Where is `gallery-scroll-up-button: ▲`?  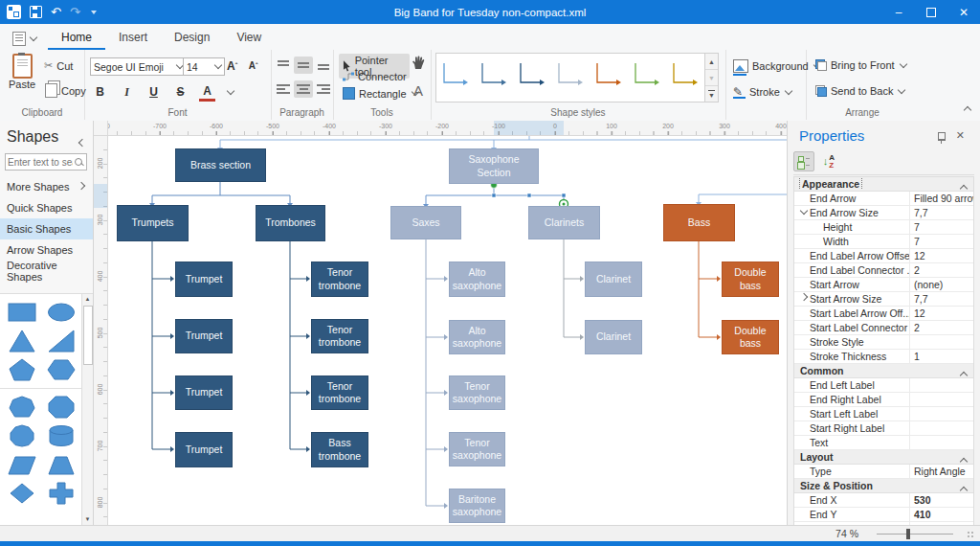 gallery-scroll-up-button: ▲ is located at coordinates (712, 61).